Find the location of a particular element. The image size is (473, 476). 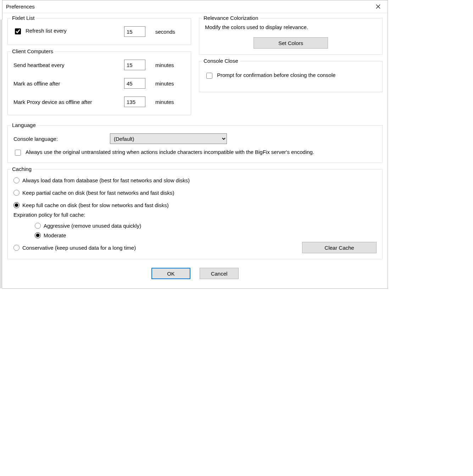

caching-full-label: Keep full cache on disk (best for slow n… is located at coordinates (96, 205).